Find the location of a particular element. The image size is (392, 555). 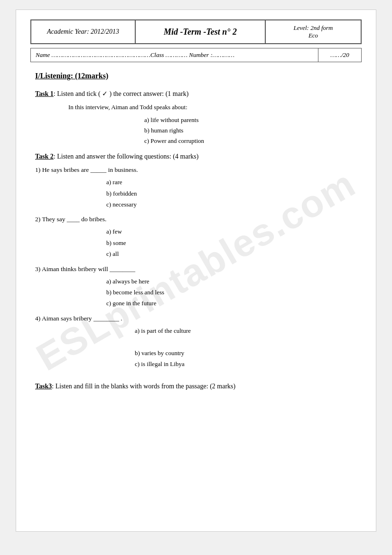

q1-options: a) rare b) forbidden c) necessary is located at coordinates (234, 193).